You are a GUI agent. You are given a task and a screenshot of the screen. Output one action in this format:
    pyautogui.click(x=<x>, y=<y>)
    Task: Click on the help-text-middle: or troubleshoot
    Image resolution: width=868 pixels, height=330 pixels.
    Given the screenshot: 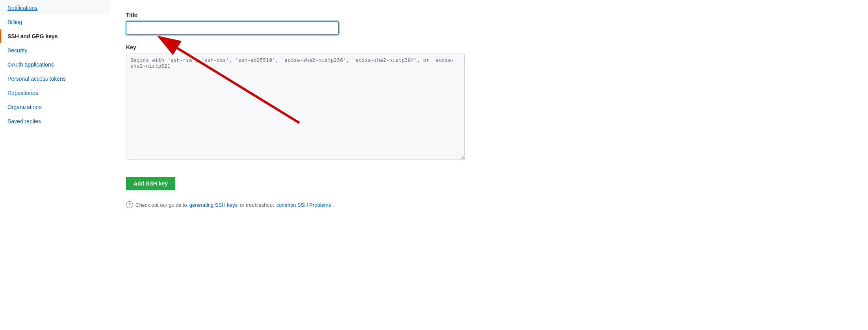 What is the action you would take?
    pyautogui.click(x=257, y=205)
    